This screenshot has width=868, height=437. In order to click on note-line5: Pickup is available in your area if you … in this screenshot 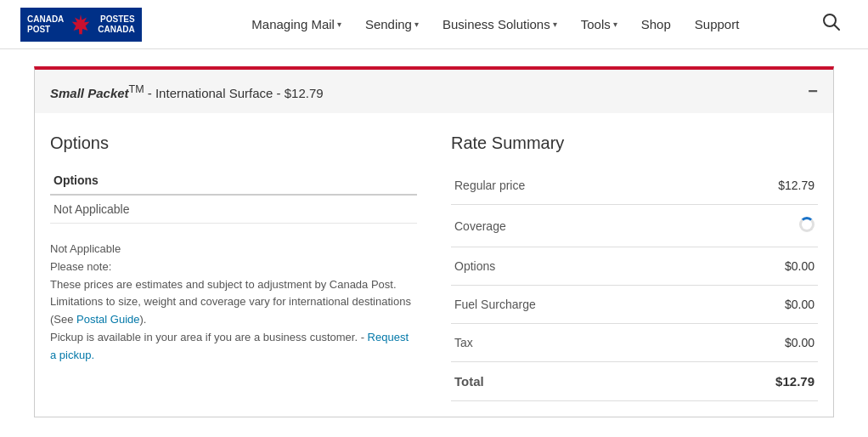, I will do `click(234, 347)`.